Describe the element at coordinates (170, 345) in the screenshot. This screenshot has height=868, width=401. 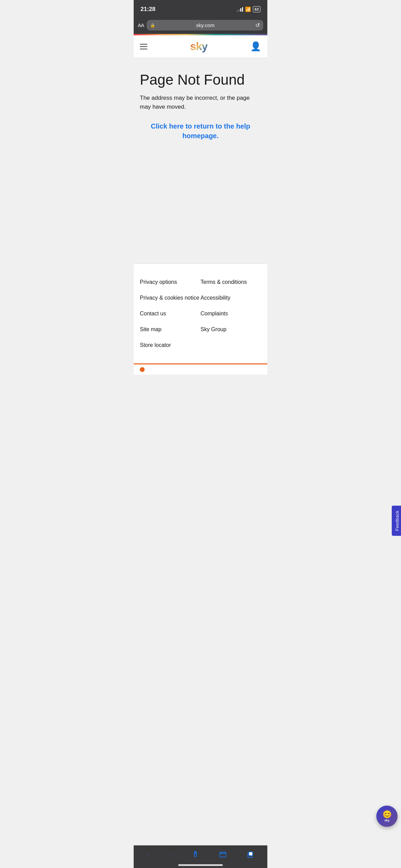
I see `footer-link-store-locator: Store locator` at that location.